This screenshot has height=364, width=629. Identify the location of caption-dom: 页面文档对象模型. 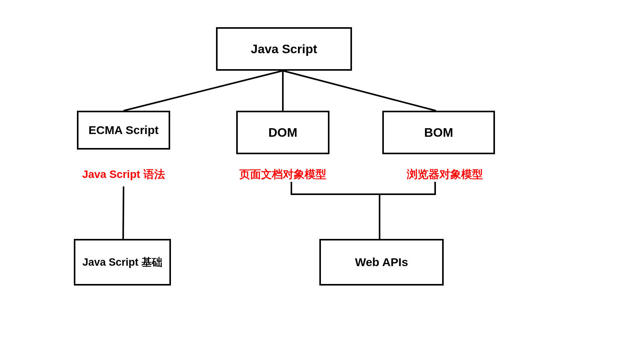
(283, 174).